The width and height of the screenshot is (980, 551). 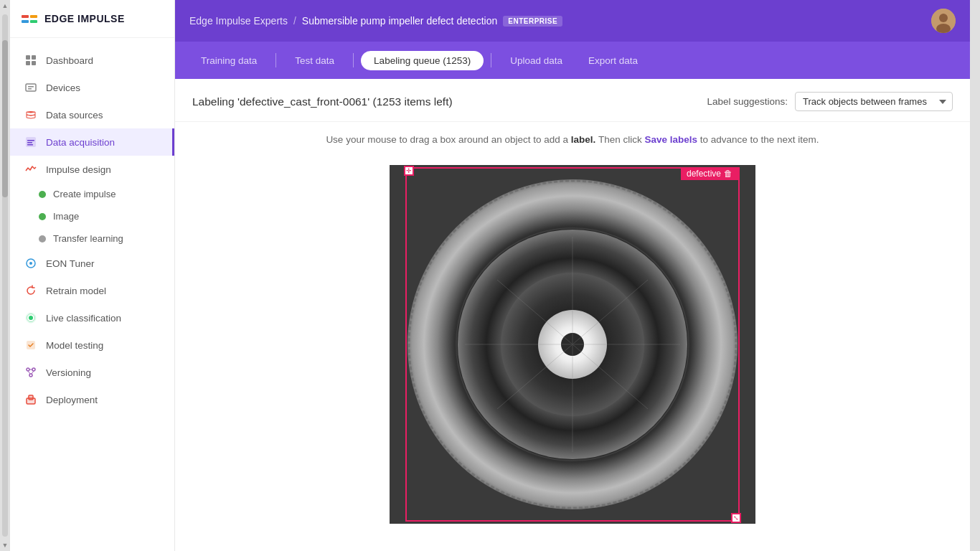 I want to click on scroll-down: ▼, so click(x=5, y=545).